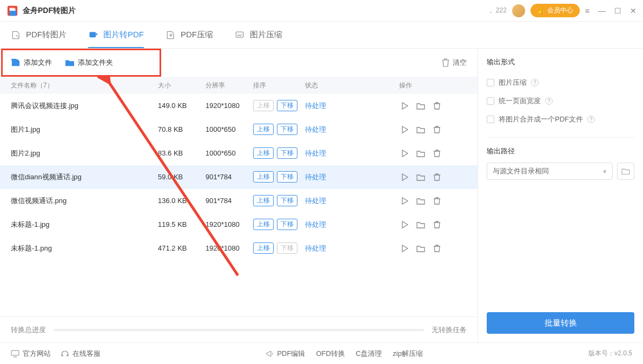 This screenshot has height=364, width=643. What do you see at coordinates (519, 11) in the screenshot?
I see `avatar` at bounding box center [519, 11].